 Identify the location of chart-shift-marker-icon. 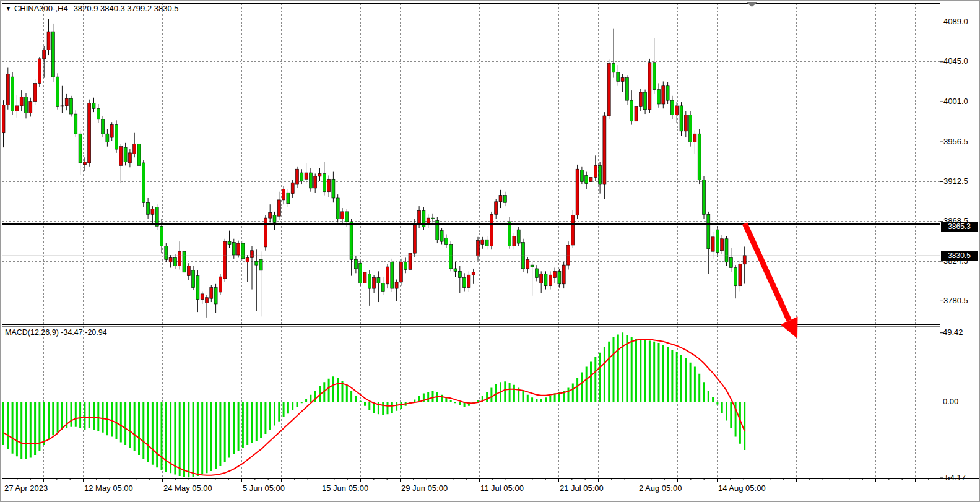
(752, 5).